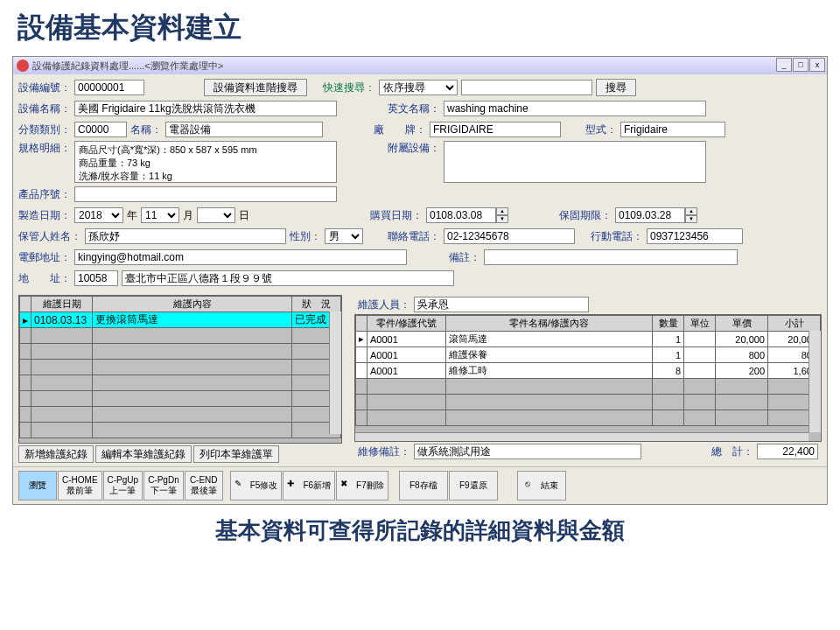  What do you see at coordinates (99, 215) in the screenshot?
I see `mfg-year-select: 2018` at bounding box center [99, 215].